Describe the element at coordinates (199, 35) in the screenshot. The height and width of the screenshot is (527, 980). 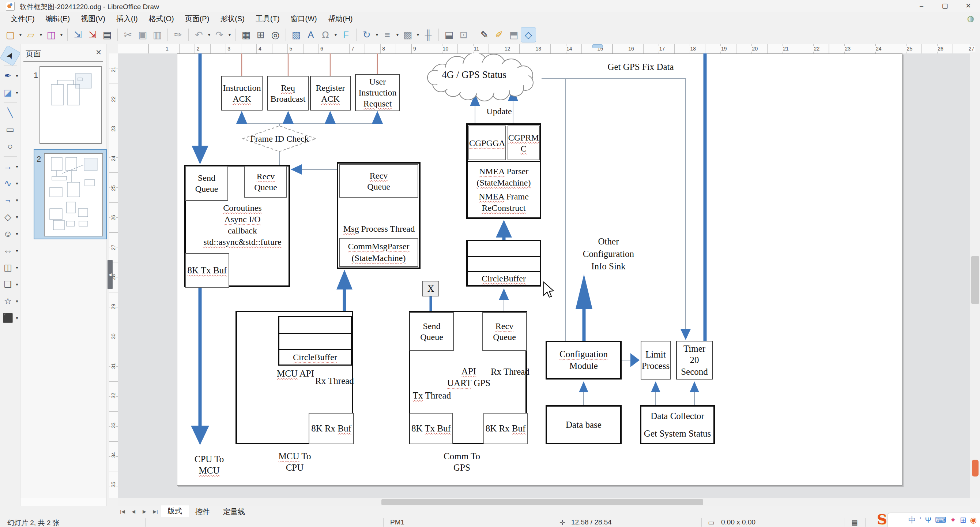
I see `undo-icon: ↶` at that location.